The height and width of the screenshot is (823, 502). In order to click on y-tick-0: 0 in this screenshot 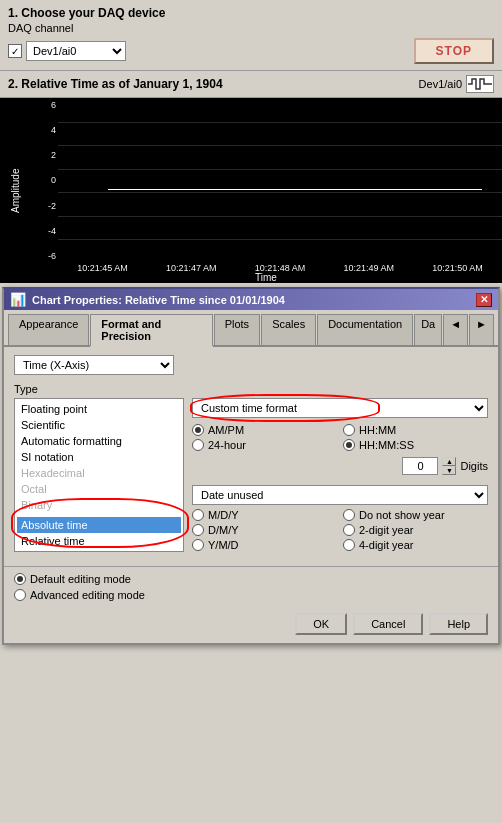, I will do `click(44, 180)`.